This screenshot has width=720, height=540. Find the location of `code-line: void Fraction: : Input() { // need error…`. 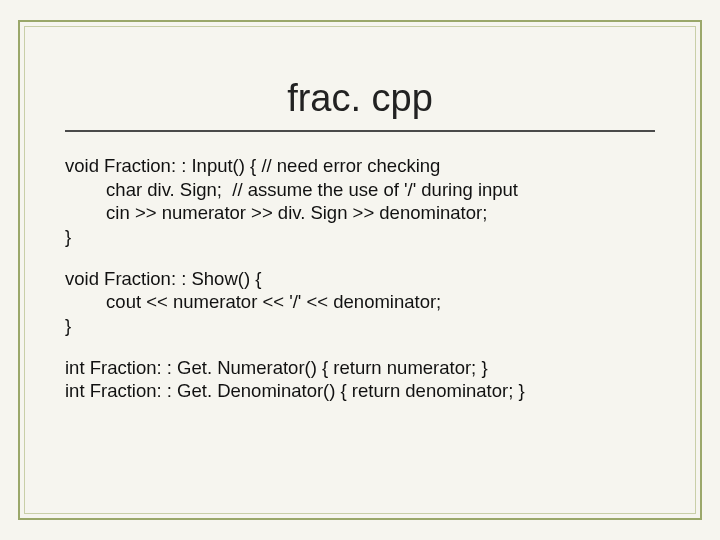

code-line: void Fraction: : Input() { // need error… is located at coordinates (252, 166).